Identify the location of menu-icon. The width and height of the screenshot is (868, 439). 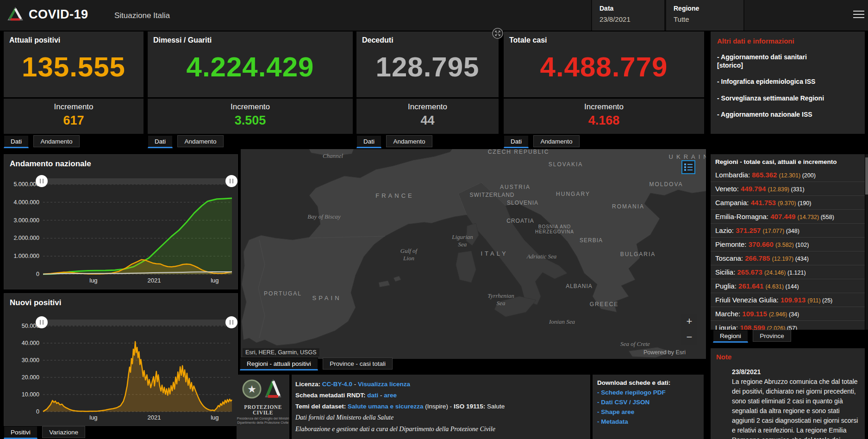
(859, 15).